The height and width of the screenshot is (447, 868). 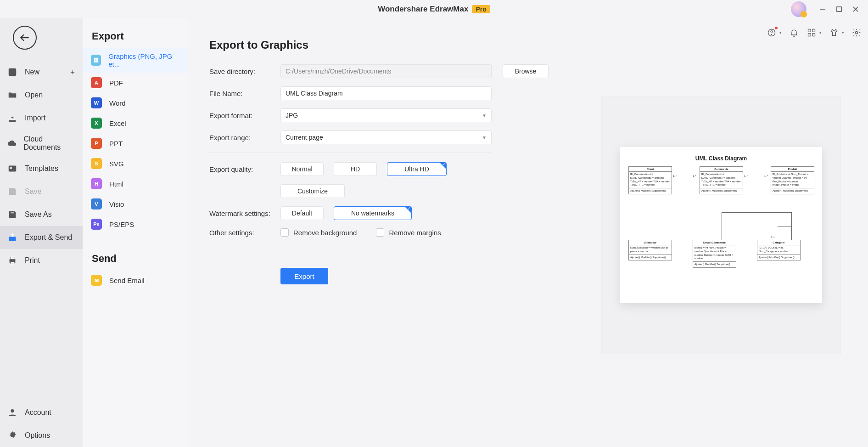 What do you see at coordinates (135, 164) in the screenshot?
I see `format-item-svg: S SVG` at bounding box center [135, 164].